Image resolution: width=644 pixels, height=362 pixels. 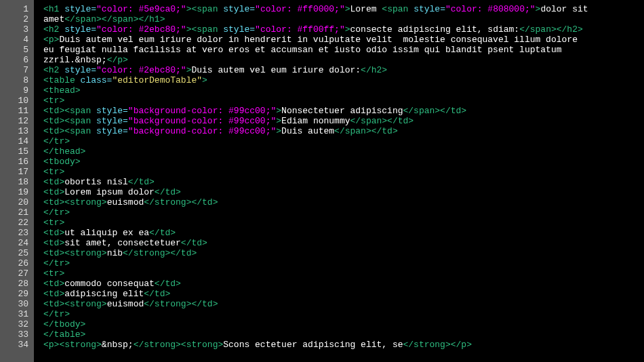 What do you see at coordinates (308, 132) in the screenshot?
I see `token-txt: Duis autem` at bounding box center [308, 132].